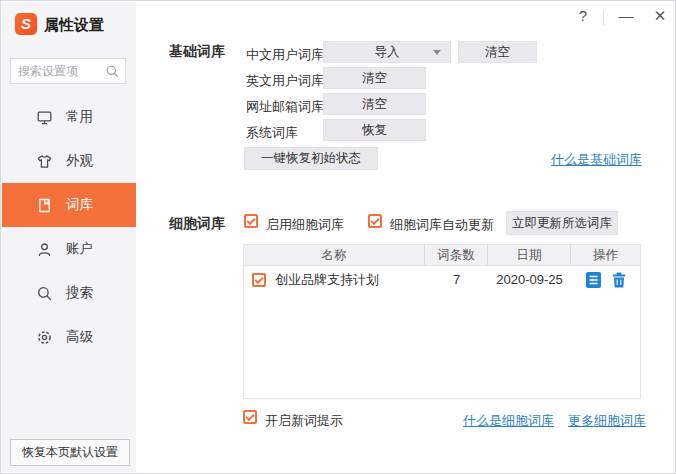 Image resolution: width=676 pixels, height=474 pixels. I want to click on import-dropdown-button: 导入, so click(387, 52).